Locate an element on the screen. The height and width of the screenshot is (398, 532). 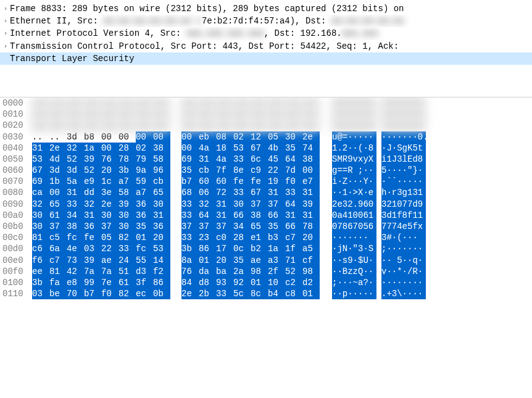
hex-row: 00f0ee81427a7a51d3f276daba2a982f5298··Bz… is located at coordinates (266, 272).